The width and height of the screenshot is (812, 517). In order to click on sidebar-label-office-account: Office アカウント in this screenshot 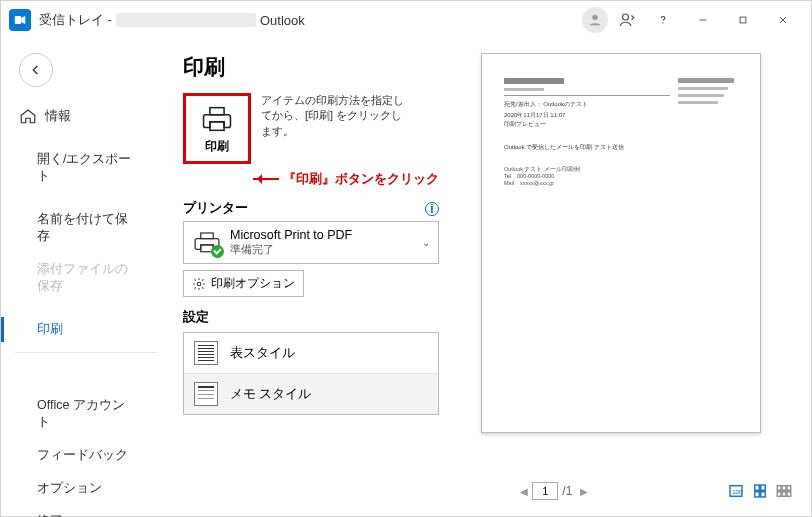, I will do `click(86, 414)`.